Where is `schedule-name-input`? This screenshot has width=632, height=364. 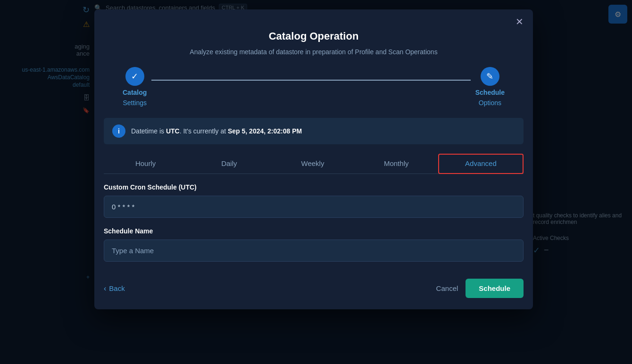
schedule-name-input is located at coordinates (314, 251).